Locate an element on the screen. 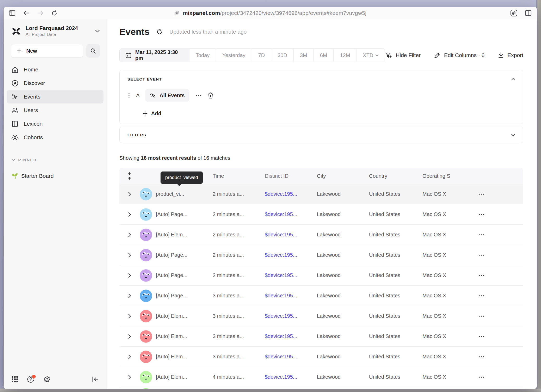 Image resolution: width=541 pixels, height=392 pixels. column-header-city: City is located at coordinates (343, 176).